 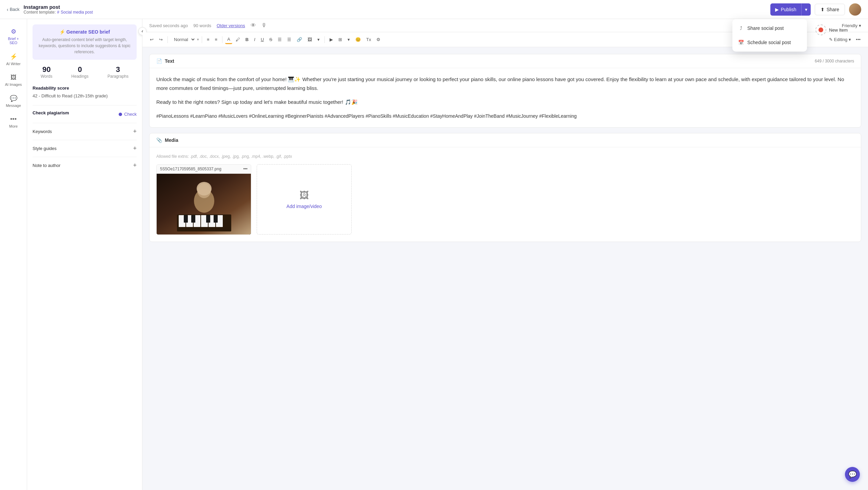 I want to click on link-button: 🔗, so click(x=299, y=39).